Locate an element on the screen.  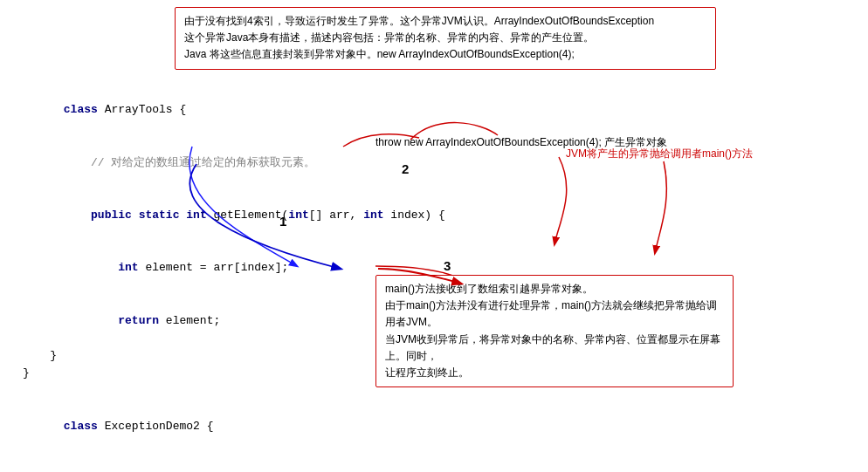
jvm-annotation: JVM将产生的异常抛给调用者main()方法 is located at coordinates (659, 154).